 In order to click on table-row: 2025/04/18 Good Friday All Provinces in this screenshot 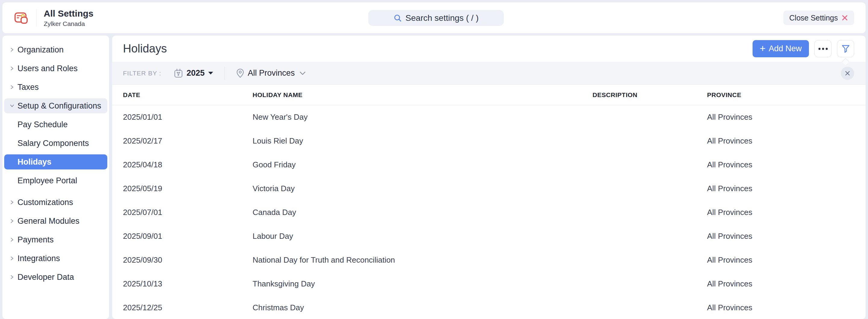, I will do `click(489, 165)`.